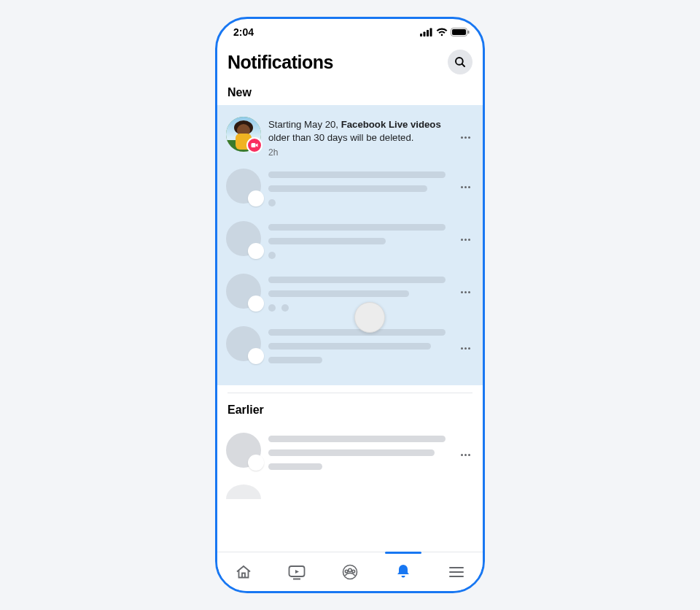  I want to click on watch-icon, so click(297, 572).